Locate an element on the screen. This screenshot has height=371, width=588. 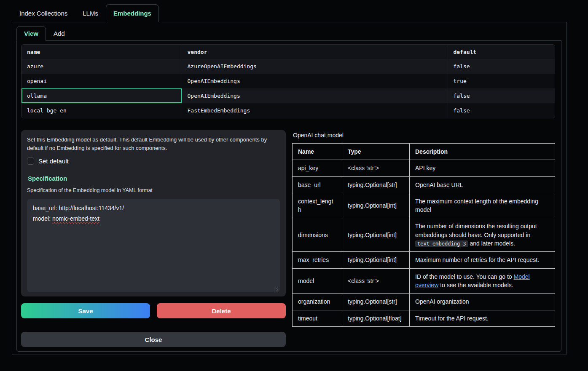
embeddings-row-openai: openaiOpenAIEmbeddingstrue is located at coordinates (288, 81).